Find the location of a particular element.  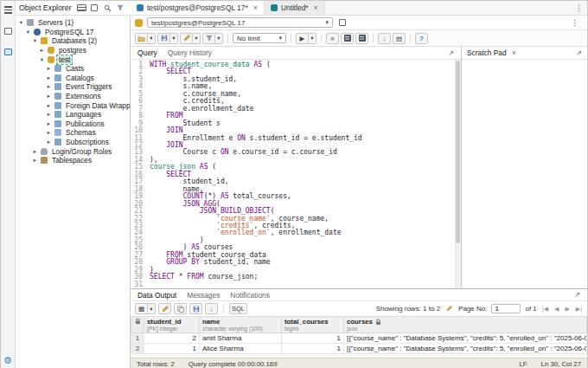

tree-item-schemas: ▸Schemas is located at coordinates (73, 133).